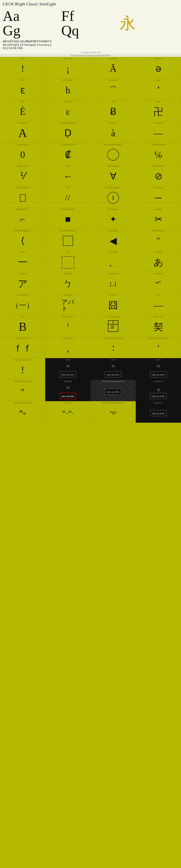  I want to click on ng-badge-4: NO GLYPH, so click(158, 375).